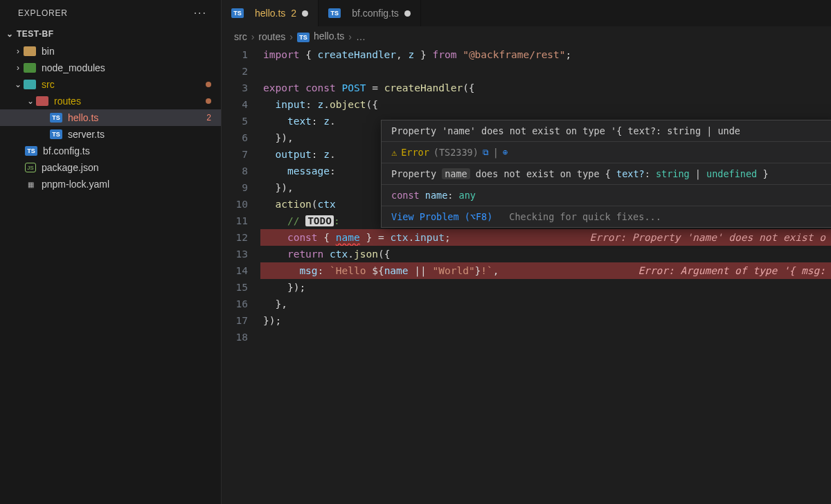 This screenshot has height=504, width=831. What do you see at coordinates (127, 151) in the screenshot?
I see `tree-item-label: bf.config.ts` at bounding box center [127, 151].